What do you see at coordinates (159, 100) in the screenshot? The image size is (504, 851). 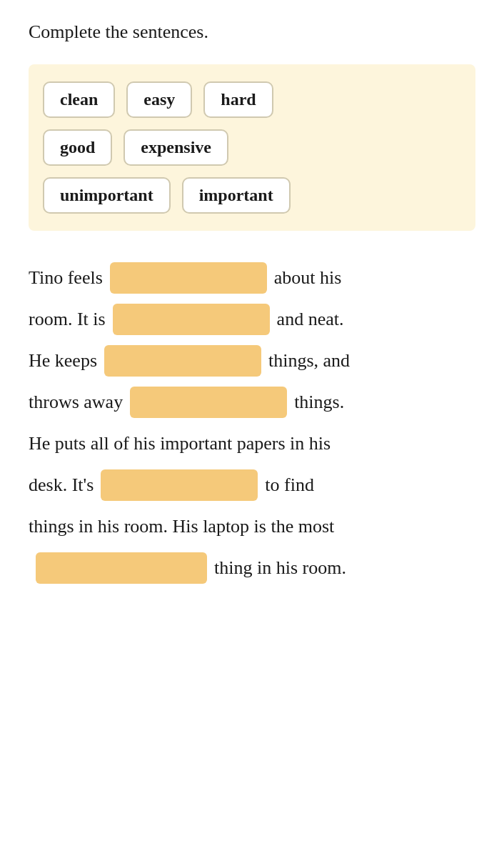 I see `word-chip-easy: easy` at bounding box center [159, 100].